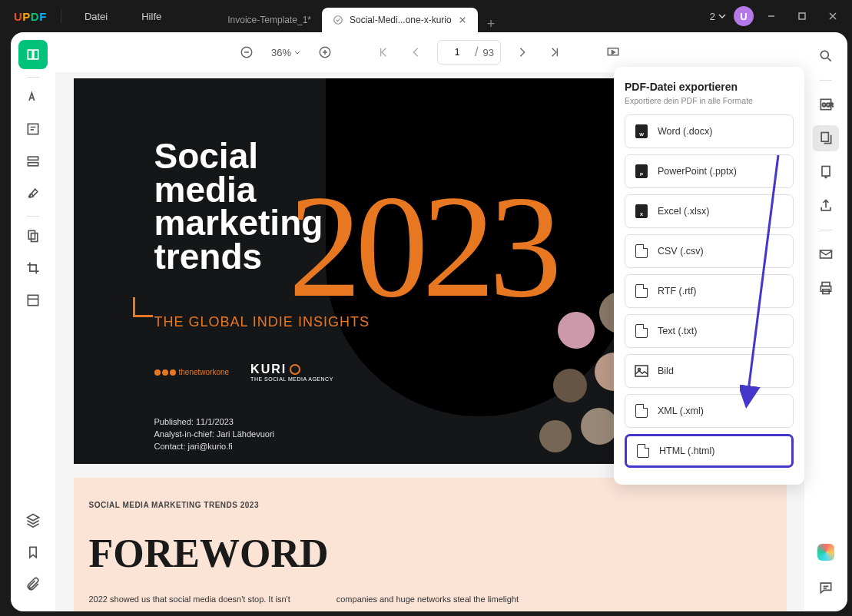 The height and width of the screenshot is (616, 852). I want to click on meta-info: Published: 11/1/2023 Analyst-in-chief: J…, so click(215, 435).